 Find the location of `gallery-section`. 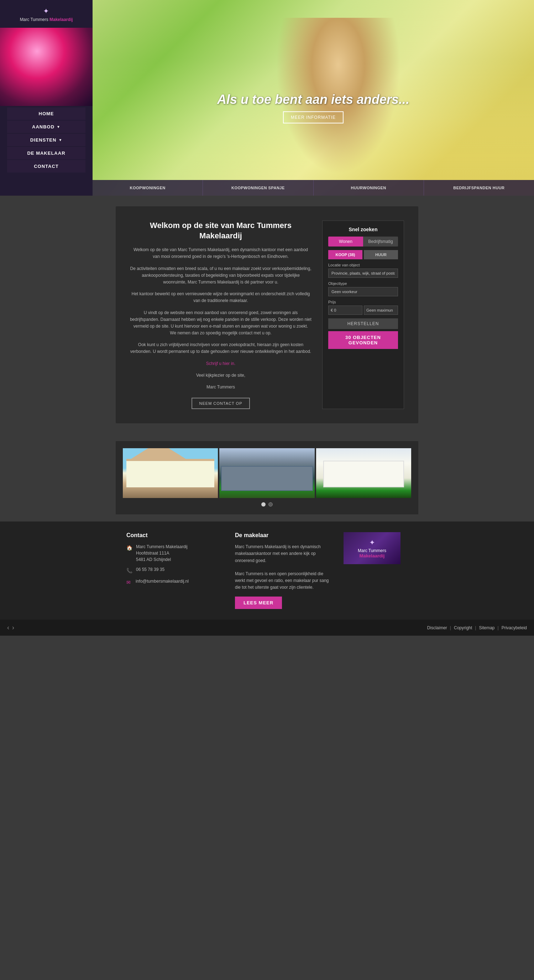

gallery-section is located at coordinates (267, 478).